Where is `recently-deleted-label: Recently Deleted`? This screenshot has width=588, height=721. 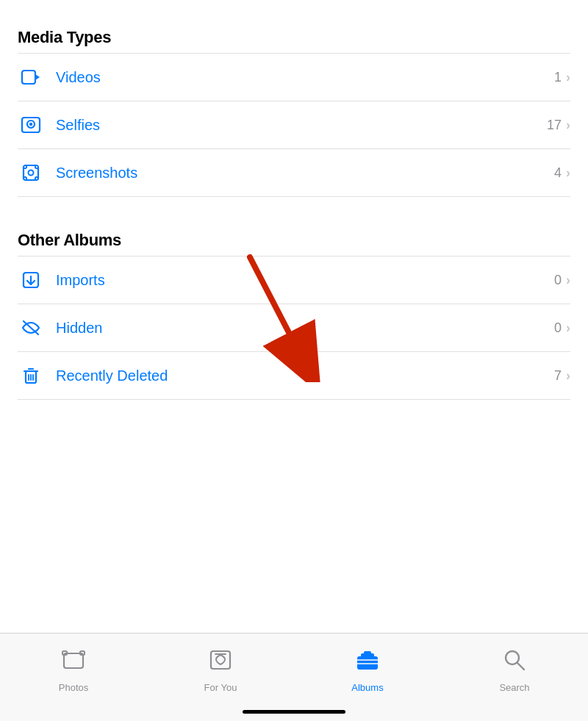 recently-deleted-label: Recently Deleted is located at coordinates (305, 376).